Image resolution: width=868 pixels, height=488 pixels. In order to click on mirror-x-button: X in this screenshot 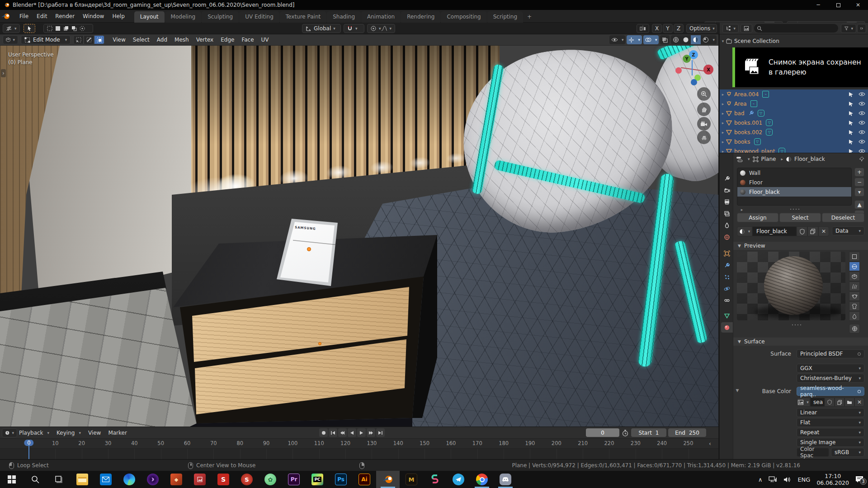, I will do `click(657, 28)`.